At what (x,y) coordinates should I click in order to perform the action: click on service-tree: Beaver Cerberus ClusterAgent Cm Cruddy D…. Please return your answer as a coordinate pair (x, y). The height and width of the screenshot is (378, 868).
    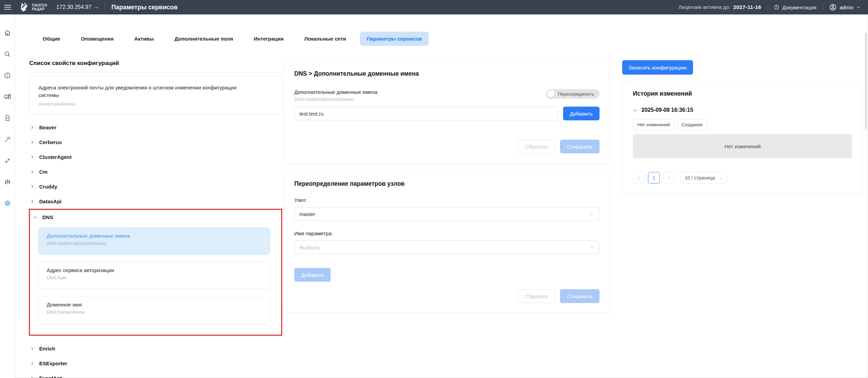
    Looking at the image, I should click on (155, 164).